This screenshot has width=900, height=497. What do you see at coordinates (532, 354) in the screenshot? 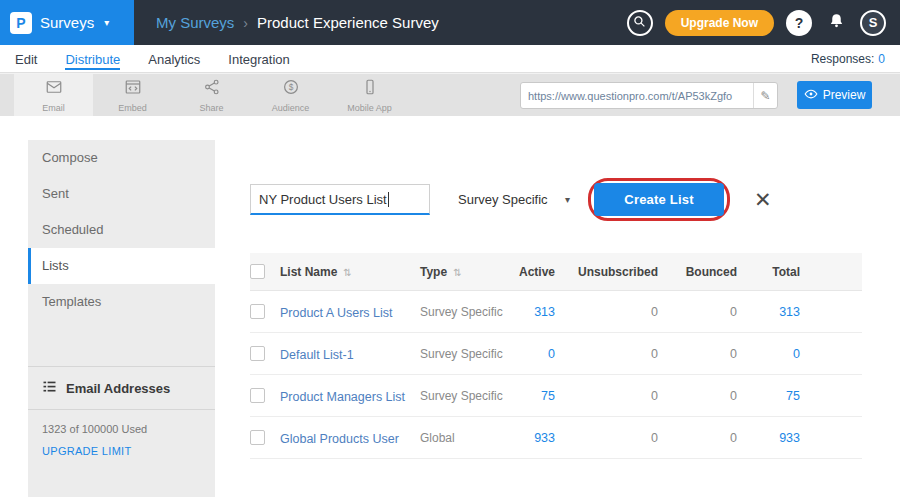
I see `active-count: 0` at bounding box center [532, 354].